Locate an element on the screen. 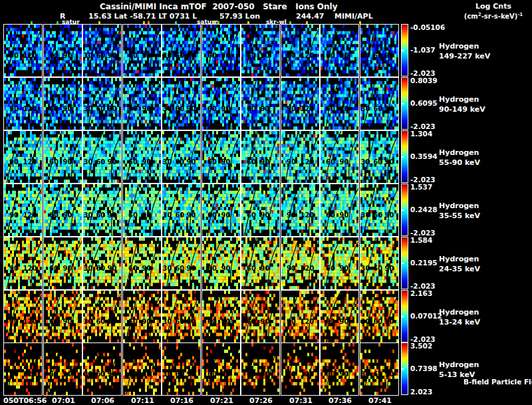 This screenshot has height=405, width=532. ephemeris-segment: 244.47 is located at coordinates (310, 16).